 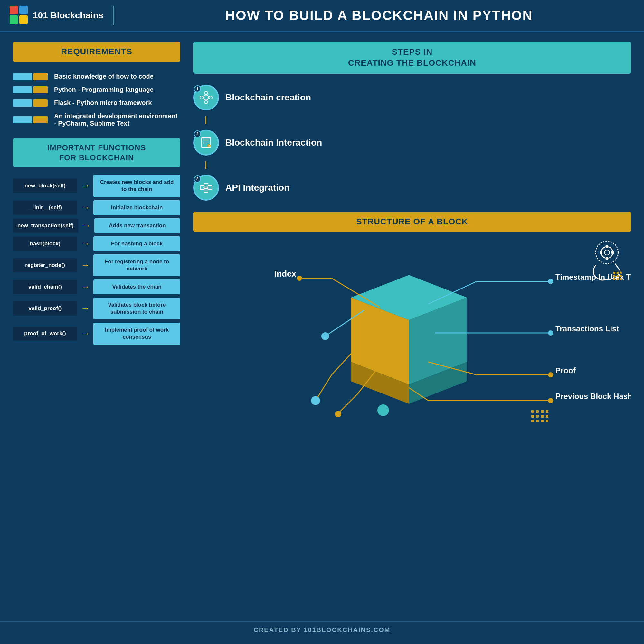 I want to click on step-item-3: 3 API Integration, so click(x=412, y=188).